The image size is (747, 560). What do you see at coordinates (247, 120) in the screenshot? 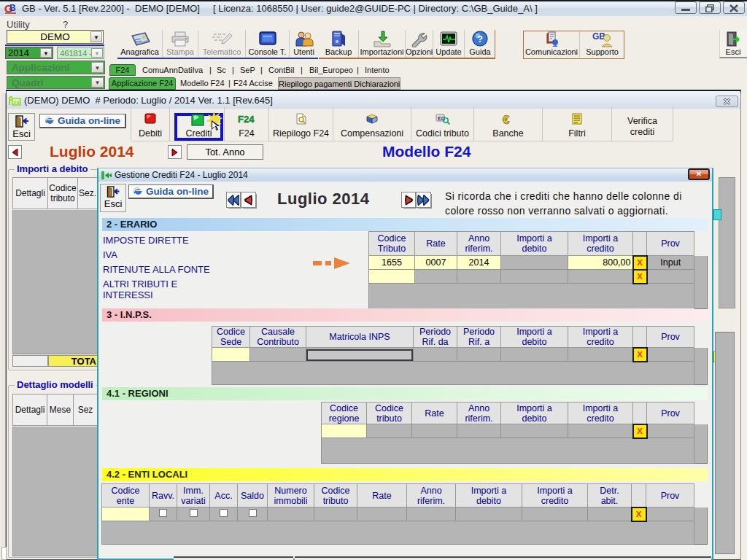
I see `svg-text: F24` at bounding box center [247, 120].